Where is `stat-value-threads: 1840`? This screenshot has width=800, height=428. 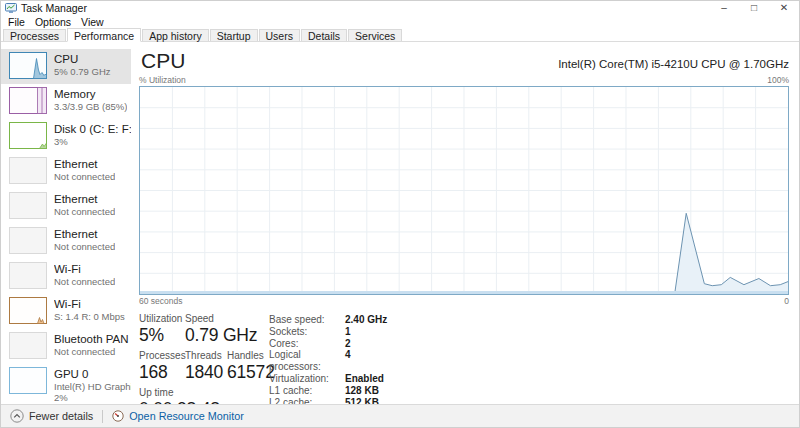
stat-value-threads: 1840 is located at coordinates (206, 372).